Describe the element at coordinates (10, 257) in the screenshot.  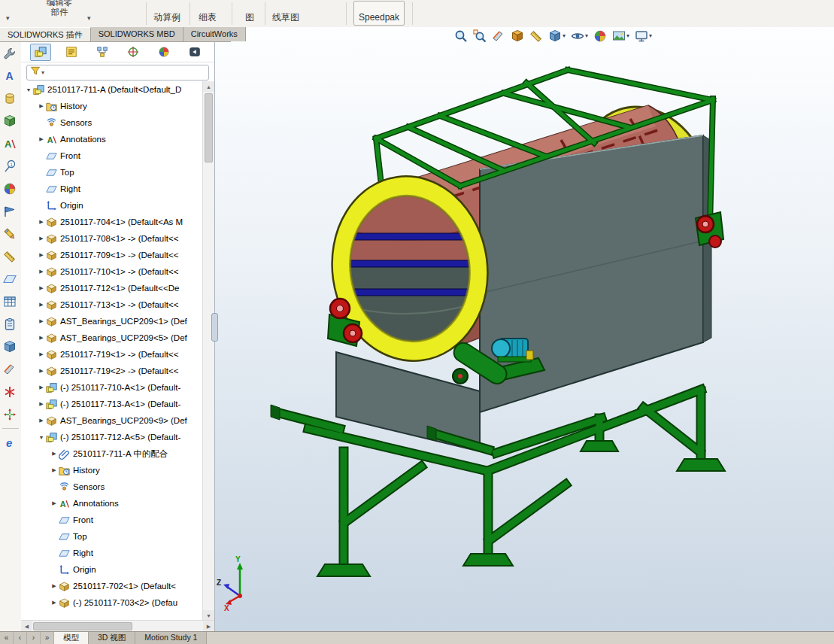
I see `dimension-tool-icon` at that location.